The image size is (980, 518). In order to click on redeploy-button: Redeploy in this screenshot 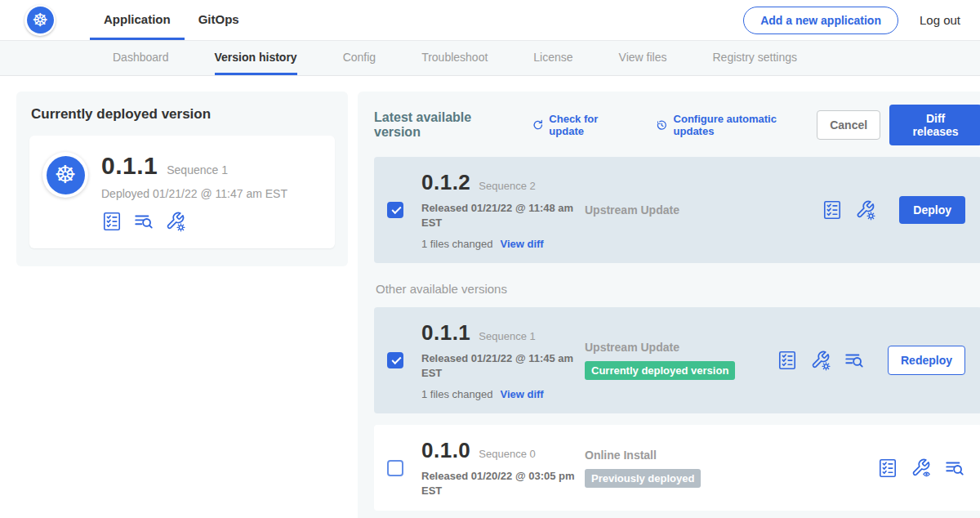, I will do `click(926, 360)`.